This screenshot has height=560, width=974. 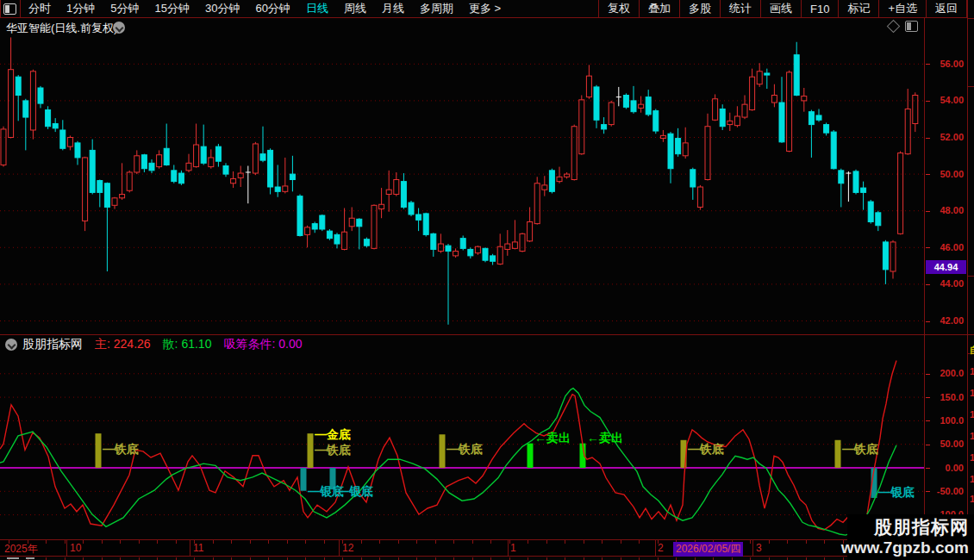 What do you see at coordinates (76, 548) in the screenshot?
I see `date-label: 10` at bounding box center [76, 548].